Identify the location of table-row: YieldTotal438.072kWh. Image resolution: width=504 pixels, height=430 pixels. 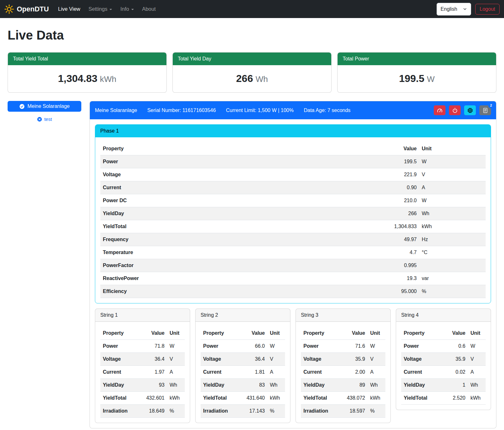
(343, 398).